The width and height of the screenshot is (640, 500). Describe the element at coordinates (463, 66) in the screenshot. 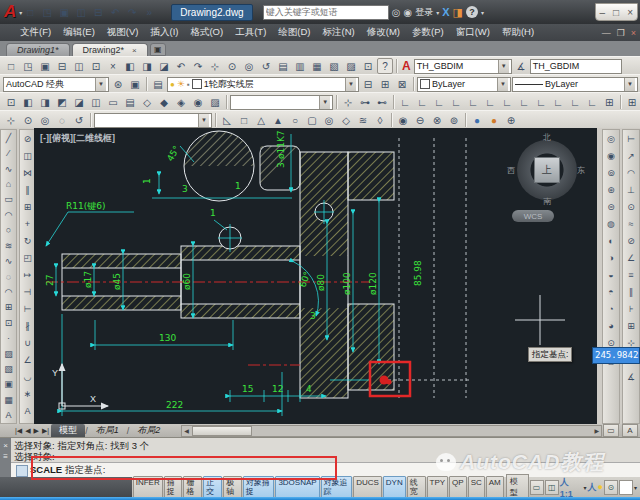

I see `dim-style-combo: TH_GBDIM ▼` at that location.